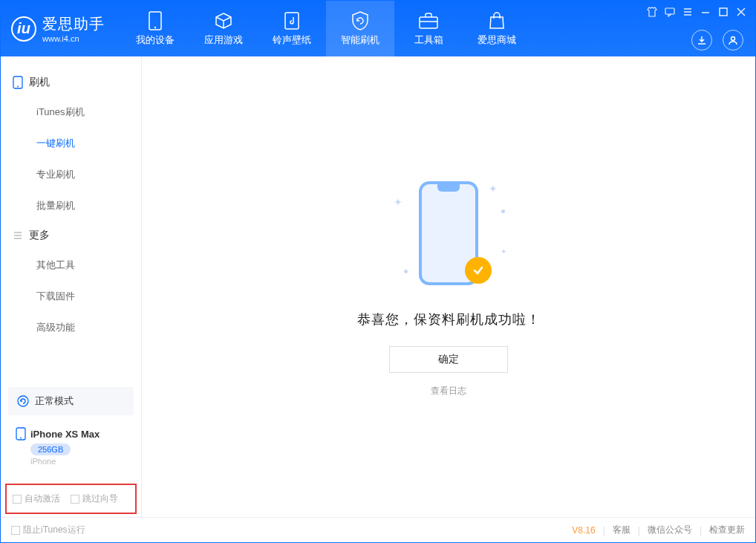  I want to click on checkbox-auto-activate: 自动激活, so click(36, 499).